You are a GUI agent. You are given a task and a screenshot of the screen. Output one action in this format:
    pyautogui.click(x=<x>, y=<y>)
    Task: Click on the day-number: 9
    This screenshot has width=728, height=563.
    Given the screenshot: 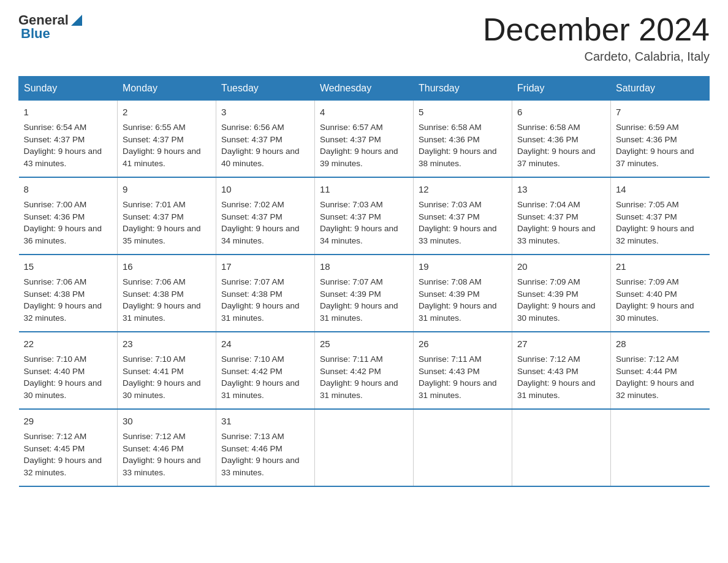 What is the action you would take?
    pyautogui.click(x=167, y=190)
    